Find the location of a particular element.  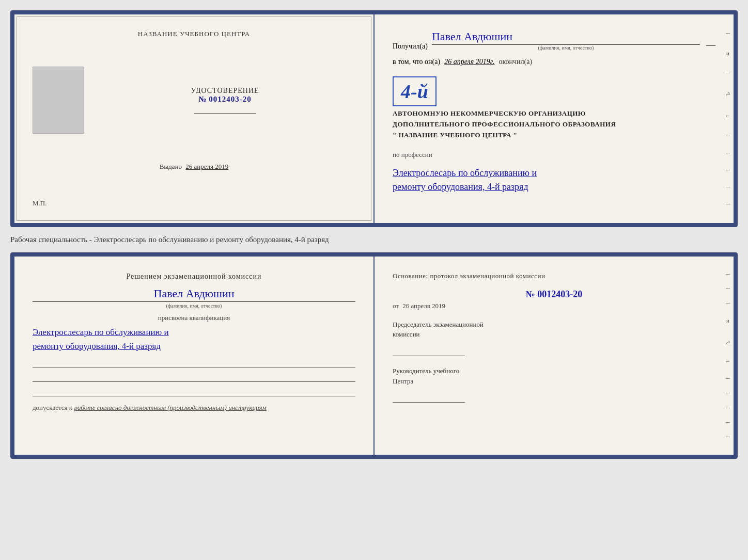

osnov-title: Основание: протокол экзаменационной коми… is located at coordinates (554, 277).